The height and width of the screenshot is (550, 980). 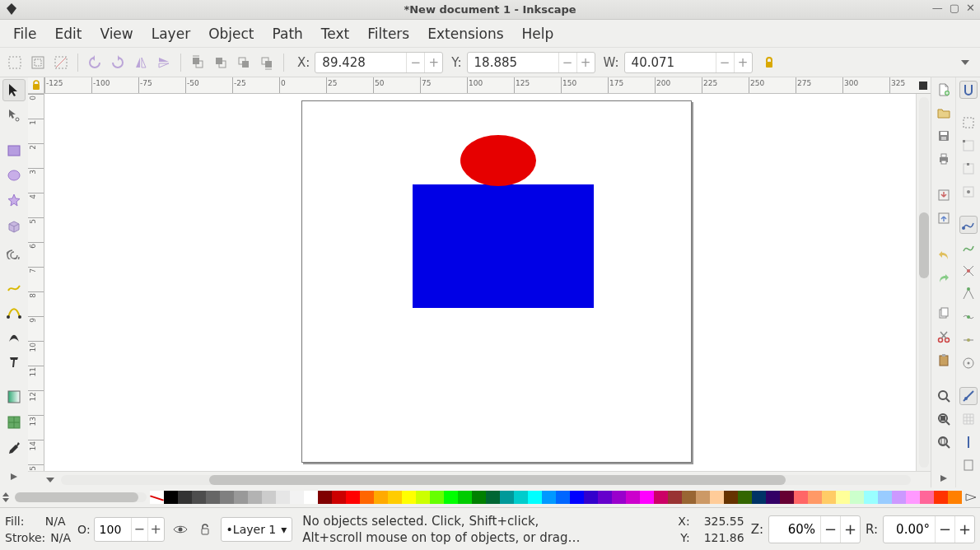 What do you see at coordinates (38, 63) in the screenshot?
I see `select-all-icon` at bounding box center [38, 63].